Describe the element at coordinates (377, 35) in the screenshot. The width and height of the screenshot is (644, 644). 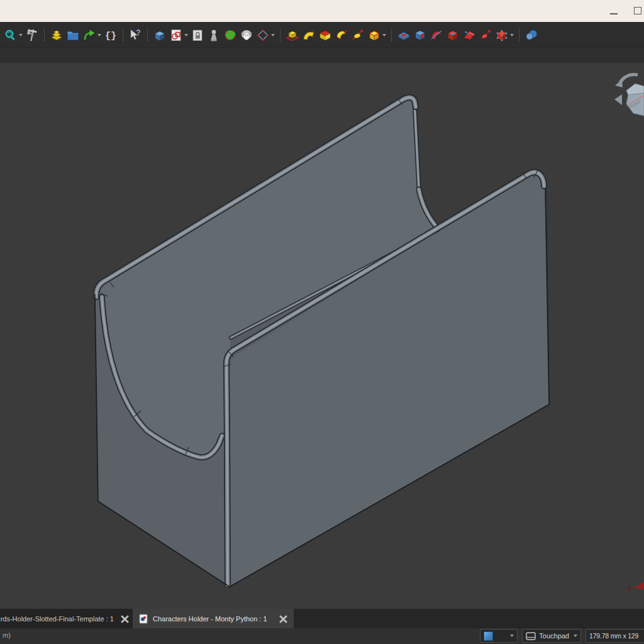
I see `edit-edges-button` at that location.